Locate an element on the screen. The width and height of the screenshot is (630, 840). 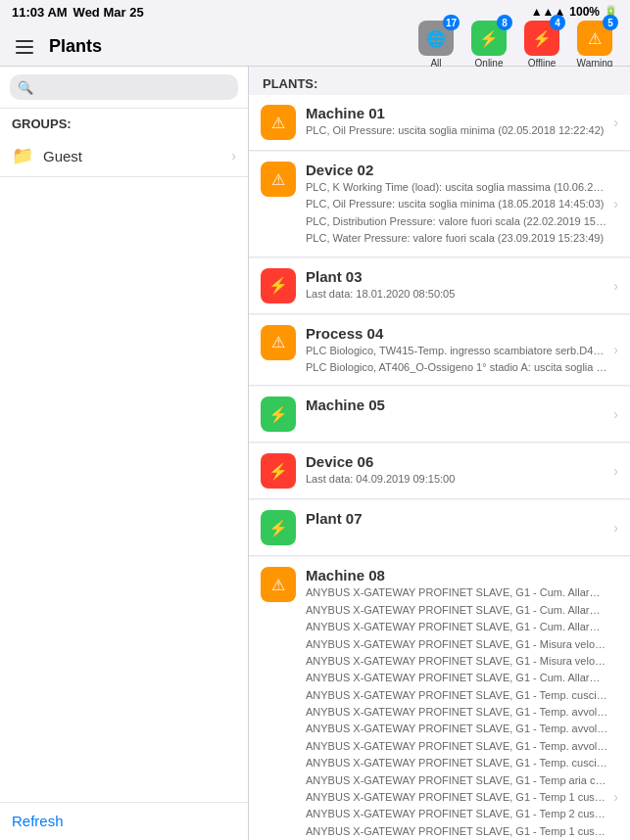
plant-detail: PLC Biologico, TW415-Temp. ingresso scam… is located at coordinates (457, 350).